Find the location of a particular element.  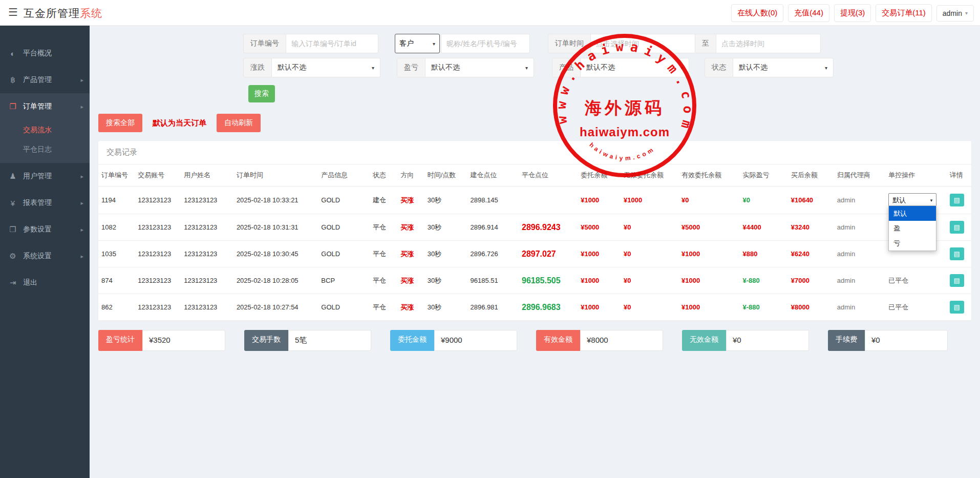

sidebar-item-label: 退出 is located at coordinates (30, 283).